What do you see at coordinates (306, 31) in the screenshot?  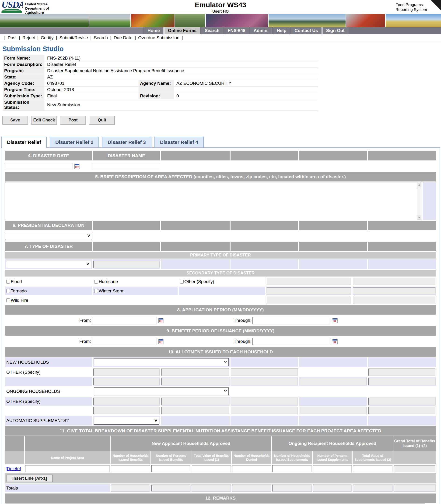 I see `nav-contact-us: Contact Us` at bounding box center [306, 31].